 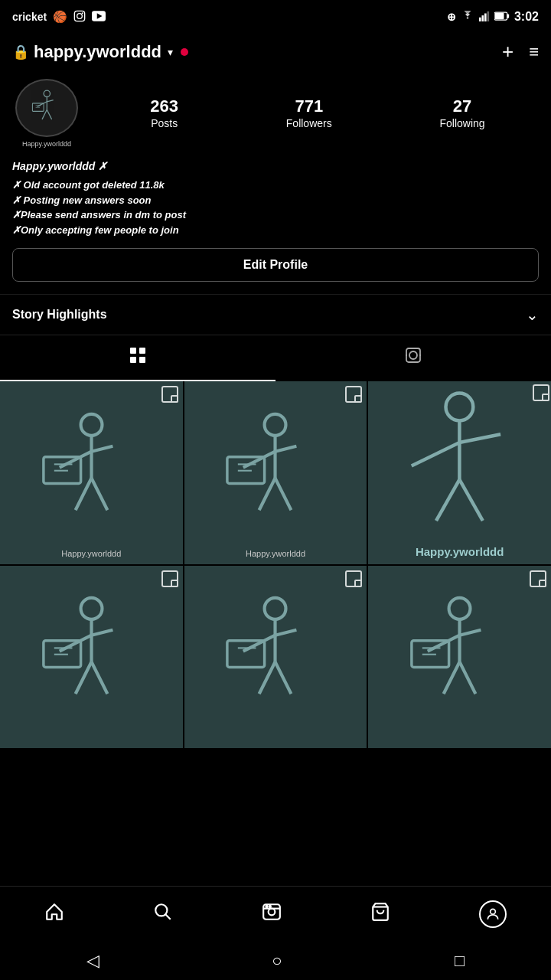 What do you see at coordinates (59, 17) in the screenshot?
I see `status-left: cricket 🏀` at bounding box center [59, 17].